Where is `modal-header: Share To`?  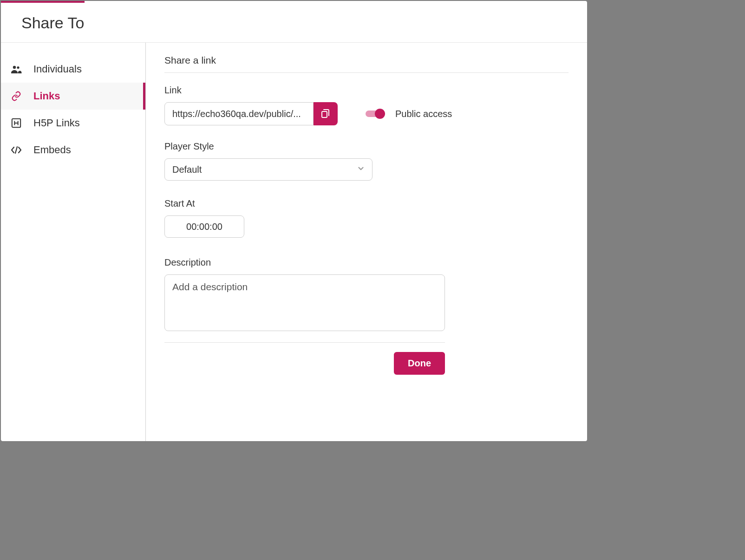
modal-header: Share To is located at coordinates (294, 22).